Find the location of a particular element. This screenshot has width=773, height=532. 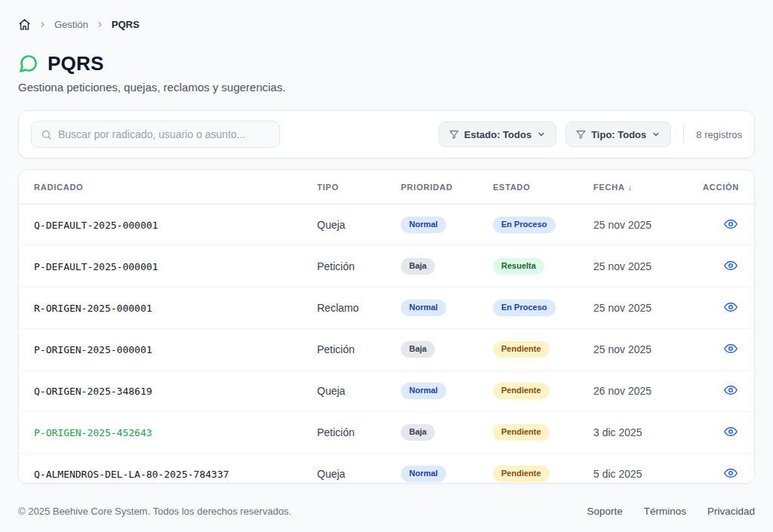

table-header-row: RADICADOTIPOPRIORIDADESTADOFECHA↓ACCIÓN is located at coordinates (386, 187).